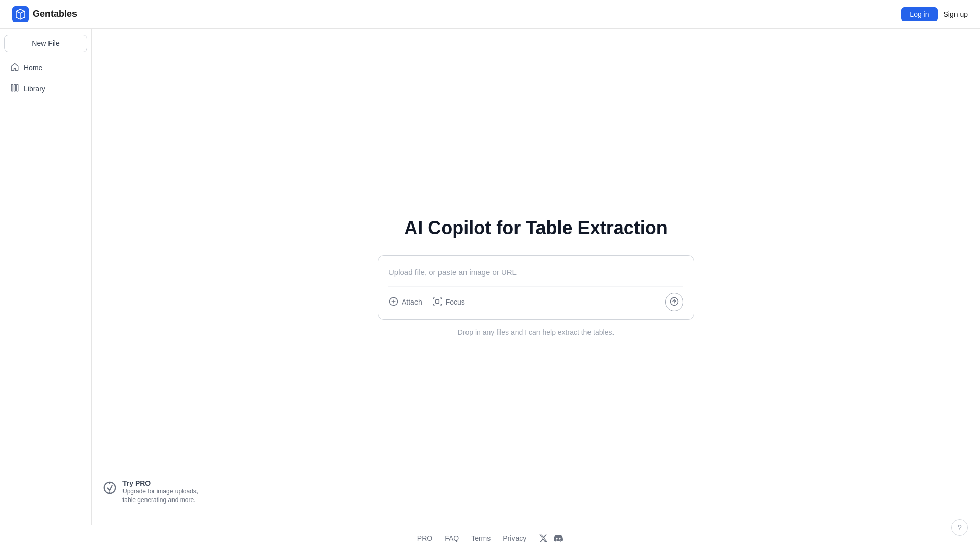  I want to click on help-button: ?, so click(960, 528).